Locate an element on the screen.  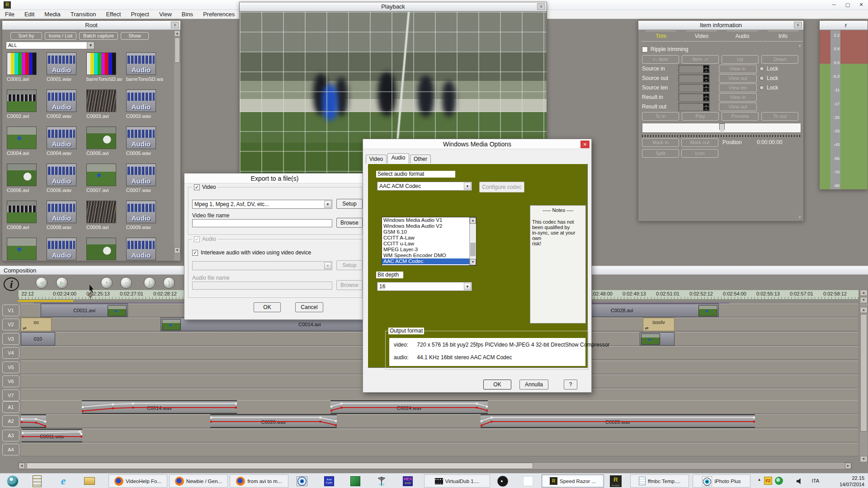
bin-item: AudiobarreTonoSD.wa is located at coordinates (146, 71).